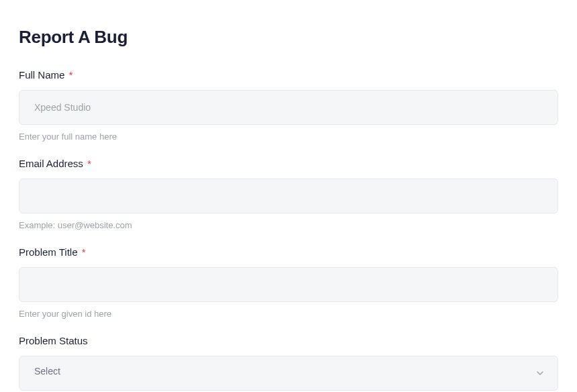 The image size is (577, 392). What do you see at coordinates (289, 196) in the screenshot?
I see `email-input` at bounding box center [289, 196].